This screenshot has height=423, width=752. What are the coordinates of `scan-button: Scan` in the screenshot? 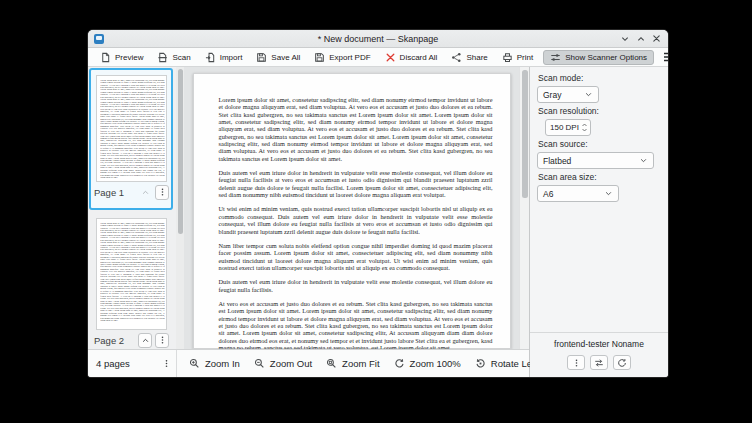 It's located at (174, 57).